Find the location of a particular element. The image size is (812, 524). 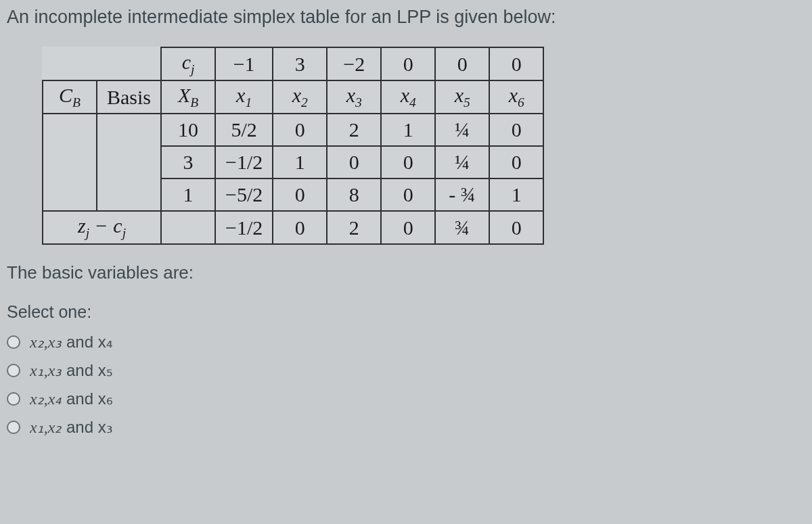

basis-col is located at coordinates (129, 162).